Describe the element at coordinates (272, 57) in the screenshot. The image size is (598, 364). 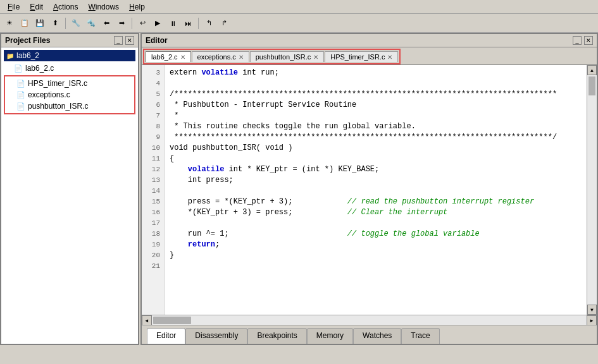
I see `tabs-outline: lab6_2.c ✕ exceptions.c ✕ pushbutton_ISR…` at that location.